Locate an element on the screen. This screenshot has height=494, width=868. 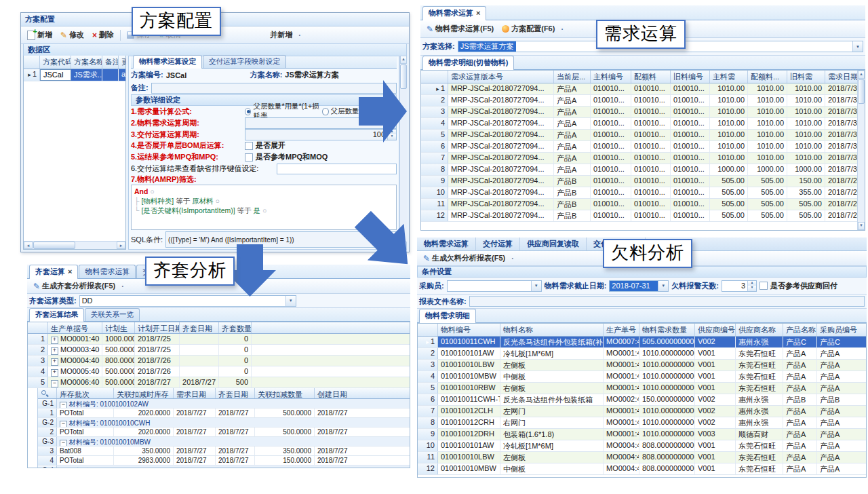
horizontal-scrollbar: ◂ ▸ is located at coordinates (75, 245).